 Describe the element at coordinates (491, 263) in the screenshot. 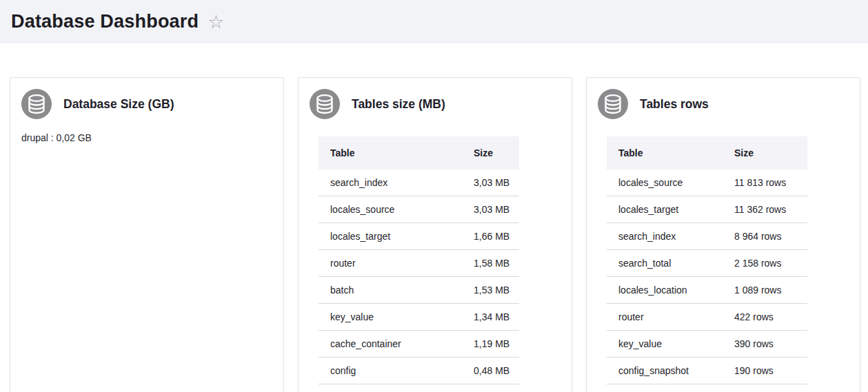

I see `cell-size-value: 1,58 MB` at that location.